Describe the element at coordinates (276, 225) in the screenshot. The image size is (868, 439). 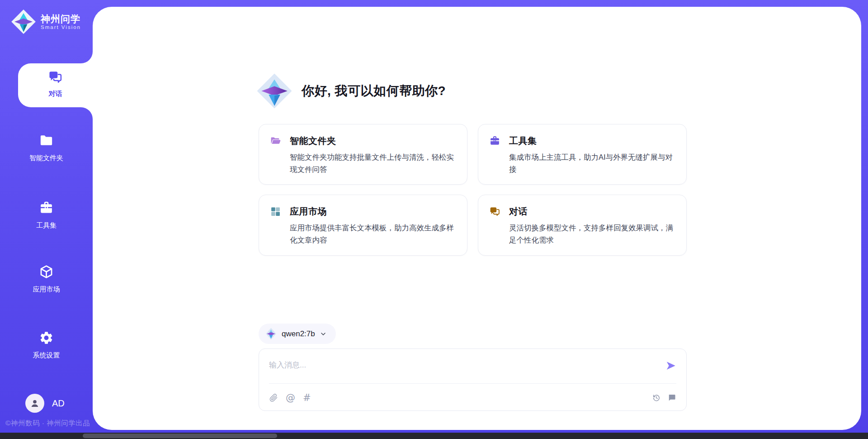
I see `tile-grid-icon` at that location.